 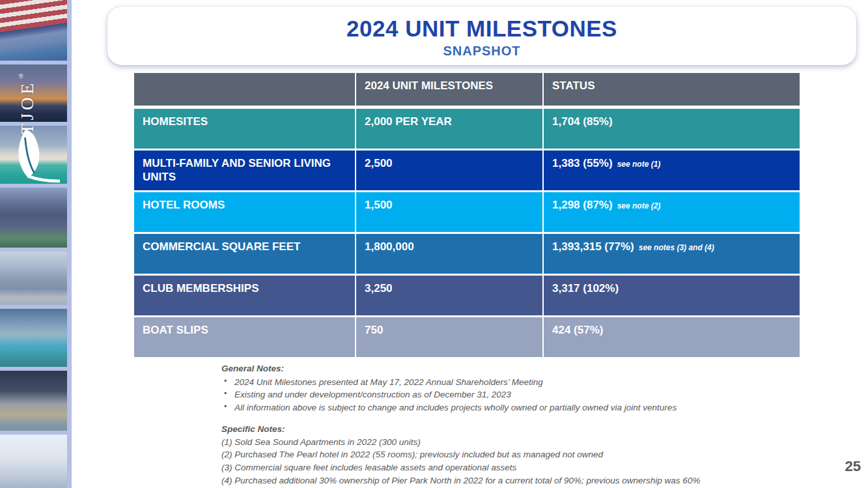 I want to click on specific-note-item: (1) Sold Sea Sound Apartments in 2022 (3…, so click(x=508, y=442).